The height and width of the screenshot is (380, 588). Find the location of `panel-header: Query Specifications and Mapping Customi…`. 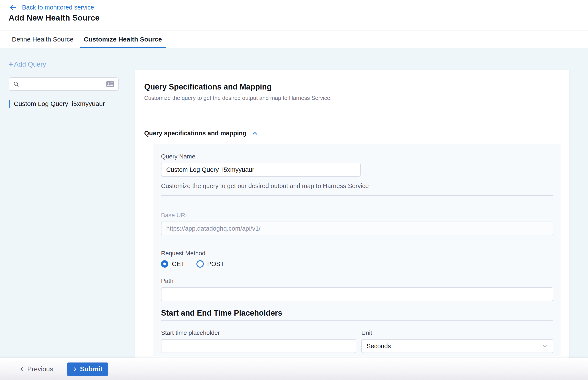

panel-header: Query Specifications and Mapping Customi… is located at coordinates (352, 90).